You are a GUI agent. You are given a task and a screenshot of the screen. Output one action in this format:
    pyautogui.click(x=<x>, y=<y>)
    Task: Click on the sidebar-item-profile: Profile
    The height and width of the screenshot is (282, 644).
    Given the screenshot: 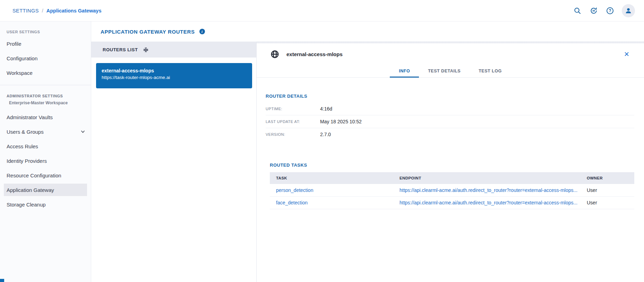 What is the action you would take?
    pyautogui.click(x=45, y=44)
    